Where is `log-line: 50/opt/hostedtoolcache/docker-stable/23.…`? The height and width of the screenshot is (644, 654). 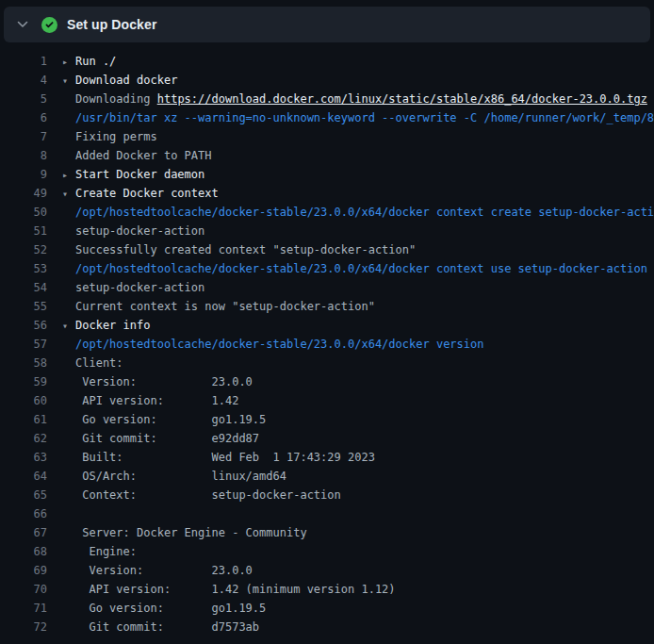
log-line: 50/opt/hostedtoolcache/docker-stable/23.… is located at coordinates (327, 212).